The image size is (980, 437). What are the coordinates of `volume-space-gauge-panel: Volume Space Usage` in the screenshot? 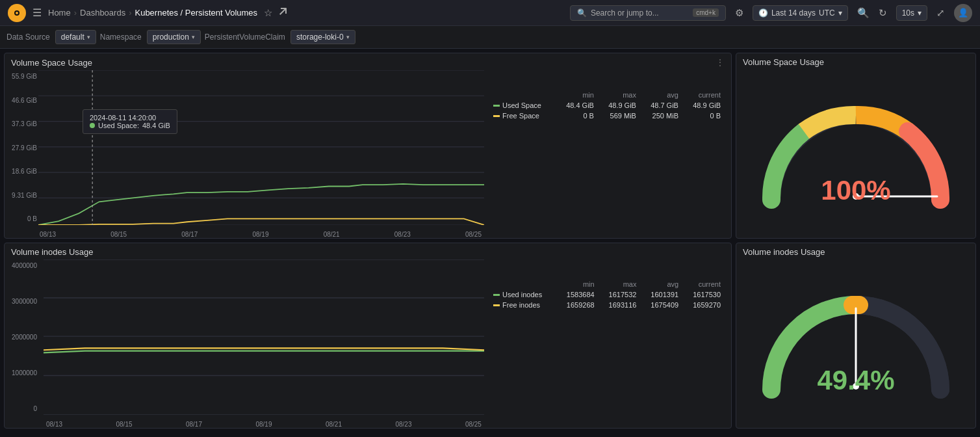 It's located at (856, 146).